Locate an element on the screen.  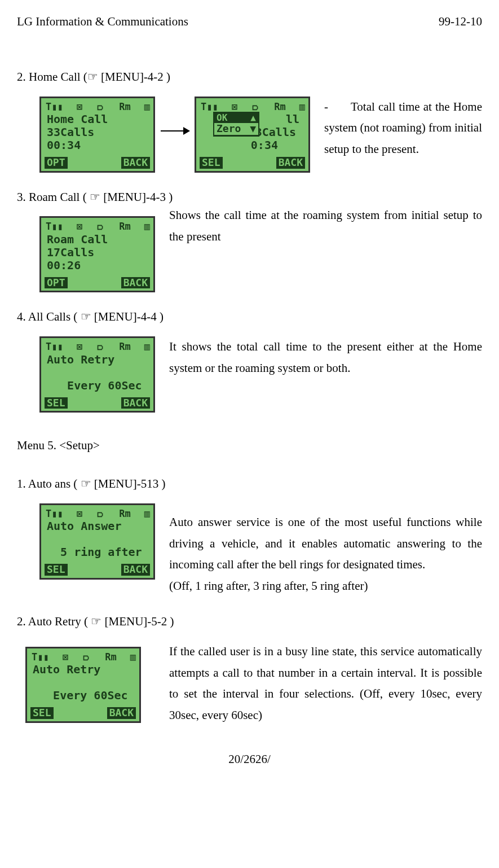
roam-call-screen: T▮▮ ⊠ ⫐ Rm ▥ Roam Call 17Calls 00:26 OPT… is located at coordinates (97, 254).